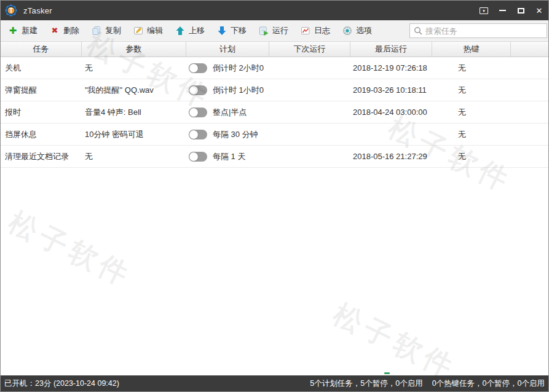 This screenshot has width=549, height=392. I want to click on plan-task-summary: 5个计划任务，5个暂停，0个启用, so click(366, 383).